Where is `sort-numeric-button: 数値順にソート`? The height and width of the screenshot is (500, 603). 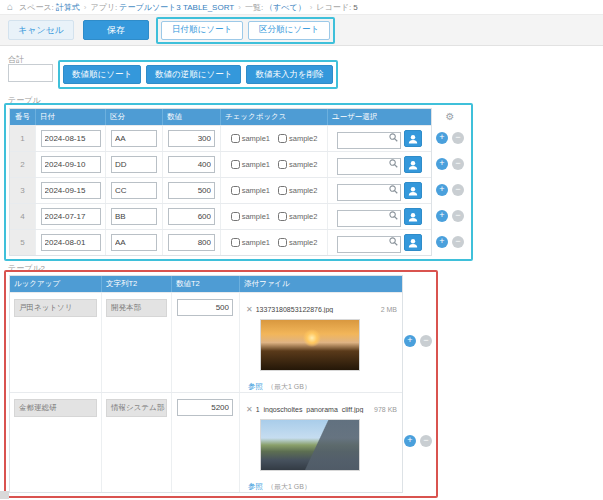 sort-numeric-button: 数値順にソート is located at coordinates (102, 74).